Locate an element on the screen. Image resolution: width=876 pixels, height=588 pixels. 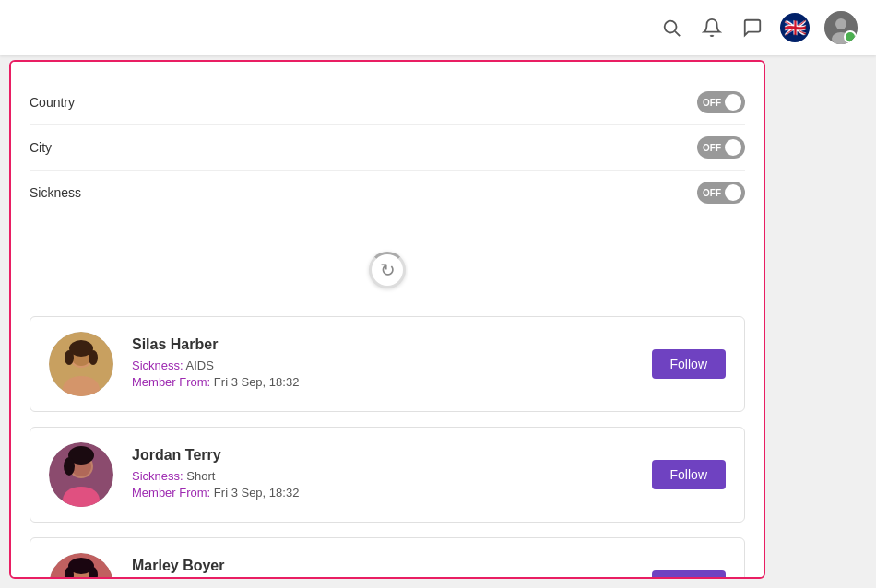
user-sickness-1: Sickness: AIDS is located at coordinates (383, 365).